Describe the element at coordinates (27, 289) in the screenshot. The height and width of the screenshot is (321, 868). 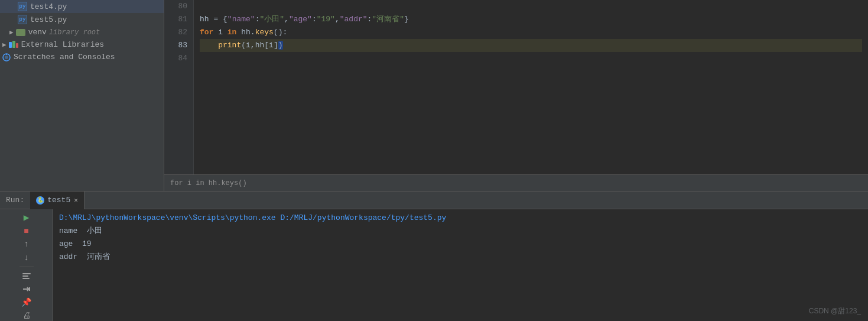
I see `step-icon` at that location.